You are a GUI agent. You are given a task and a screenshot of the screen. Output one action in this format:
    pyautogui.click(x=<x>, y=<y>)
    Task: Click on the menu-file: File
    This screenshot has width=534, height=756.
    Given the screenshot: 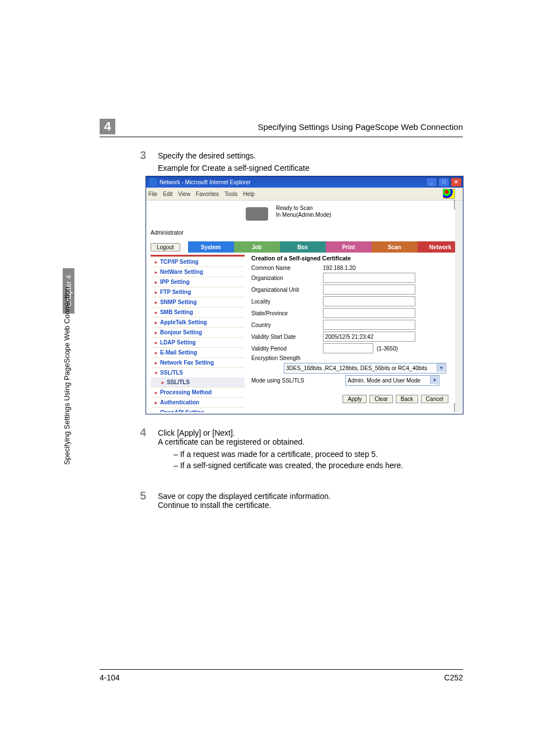 What is the action you would take?
    pyautogui.click(x=153, y=194)
    